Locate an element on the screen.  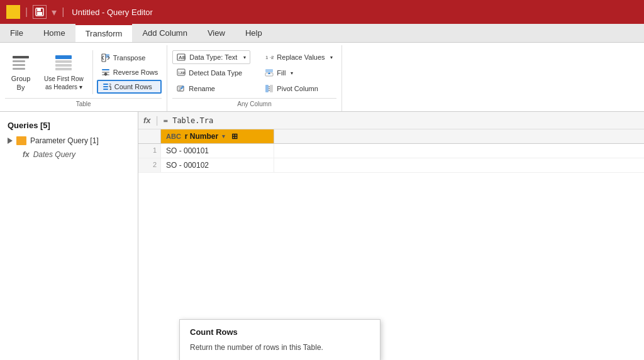
transpose-icon is located at coordinates (106, 58).